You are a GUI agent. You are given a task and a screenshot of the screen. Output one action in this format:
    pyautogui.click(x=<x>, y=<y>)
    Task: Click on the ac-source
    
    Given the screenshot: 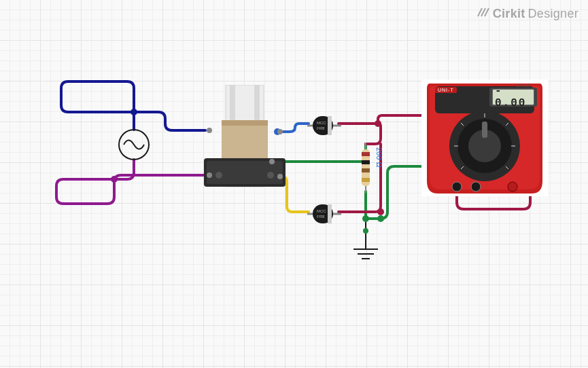 What is the action you would take?
    pyautogui.click(x=134, y=145)
    